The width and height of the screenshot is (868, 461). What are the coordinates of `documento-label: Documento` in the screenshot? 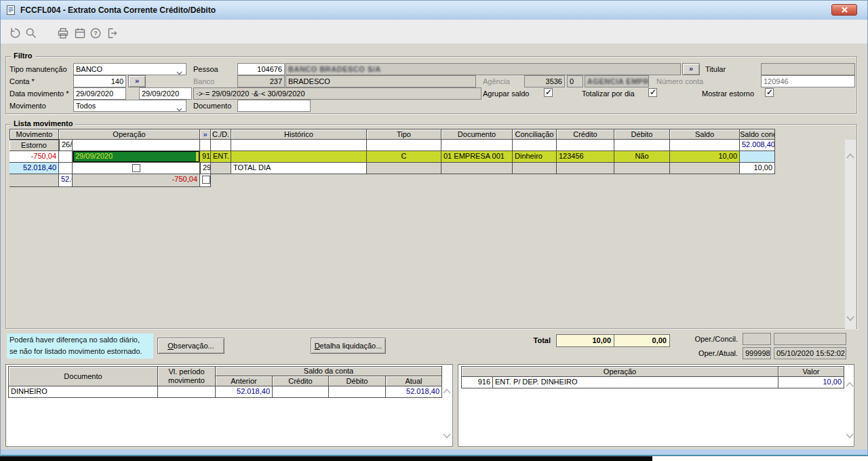 It's located at (212, 106).